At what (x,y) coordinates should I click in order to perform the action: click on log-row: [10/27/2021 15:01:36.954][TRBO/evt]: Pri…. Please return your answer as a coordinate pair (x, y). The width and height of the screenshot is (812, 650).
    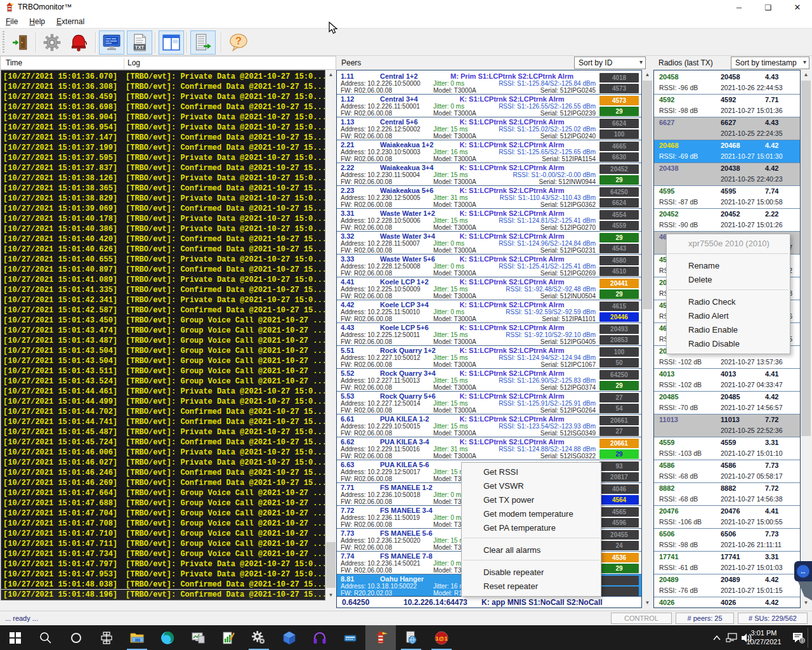
    Looking at the image, I should click on (163, 128).